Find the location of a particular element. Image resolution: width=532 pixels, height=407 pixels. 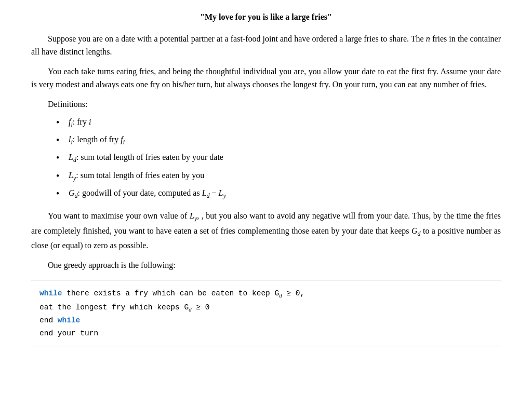

paragraph-1: Suppose you are on a date with a potenti… is located at coordinates (266, 46).